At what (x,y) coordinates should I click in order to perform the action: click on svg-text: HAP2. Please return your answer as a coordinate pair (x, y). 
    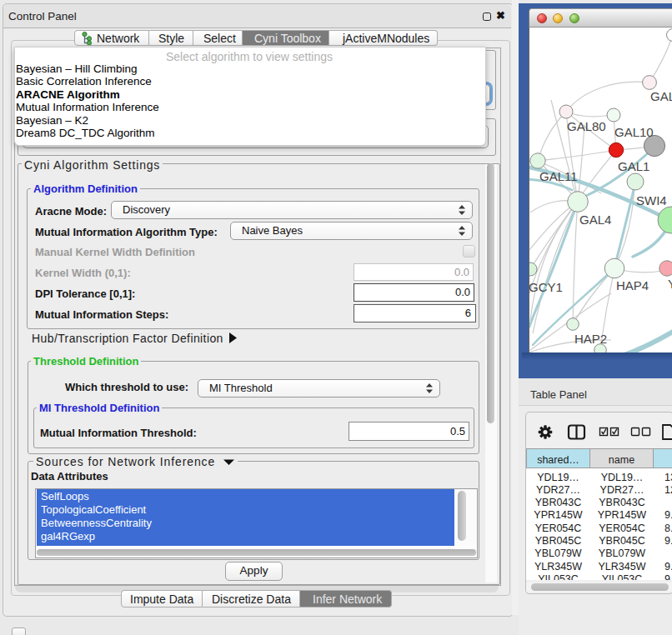
    Looking at the image, I should click on (590, 338).